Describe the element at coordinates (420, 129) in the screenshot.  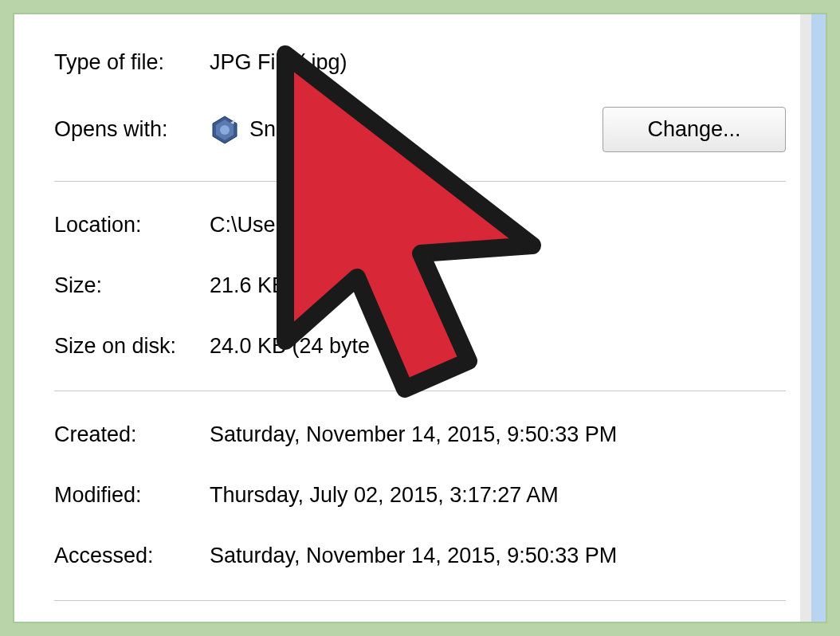
I see `opens-with-row: Opens with: Snagit Change...` at that location.